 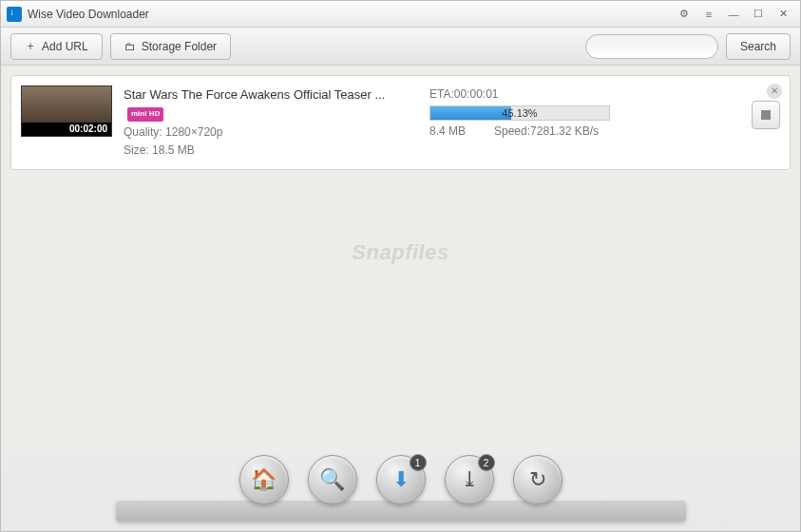 I want to click on search-dock-button: 🔍, so click(x=333, y=480).